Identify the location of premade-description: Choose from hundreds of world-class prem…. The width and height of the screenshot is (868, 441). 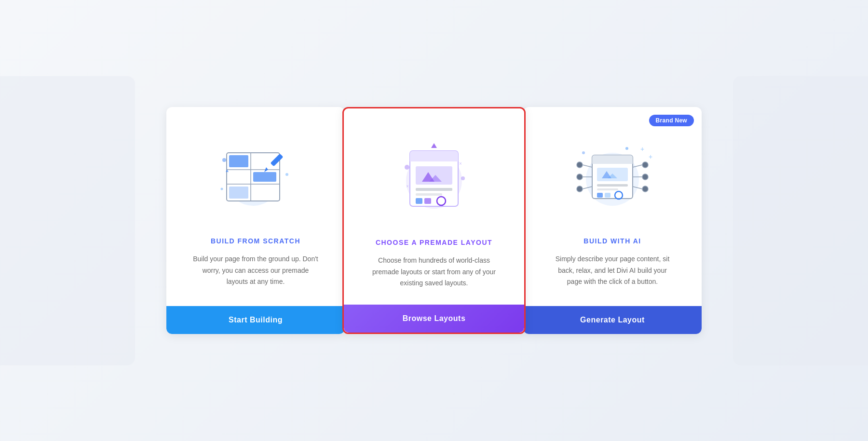
(434, 272).